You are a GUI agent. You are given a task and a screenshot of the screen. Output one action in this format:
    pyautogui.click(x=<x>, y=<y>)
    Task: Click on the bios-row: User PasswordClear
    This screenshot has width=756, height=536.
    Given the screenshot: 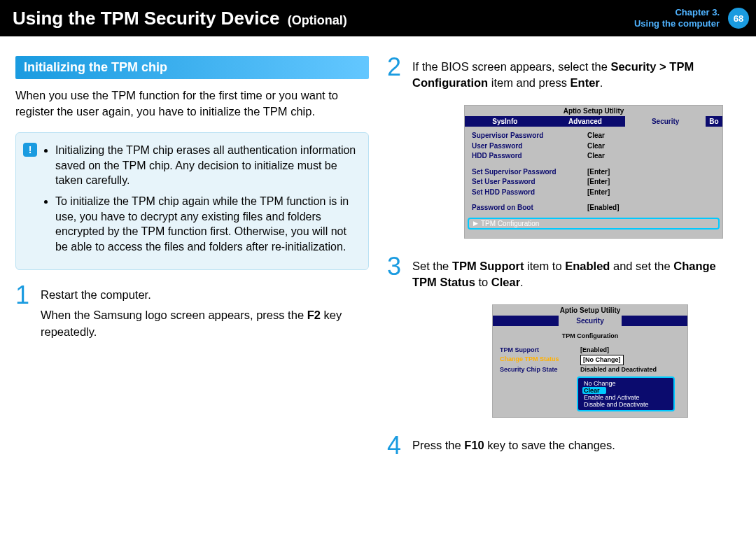 What is the action you would take?
    pyautogui.click(x=594, y=147)
    